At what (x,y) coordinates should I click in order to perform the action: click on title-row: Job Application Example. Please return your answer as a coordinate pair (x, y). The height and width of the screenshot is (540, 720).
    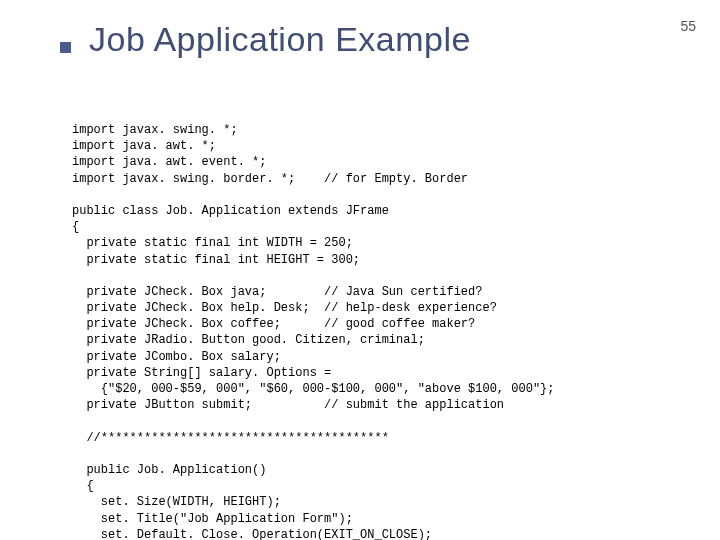
    Looking at the image, I should click on (266, 40).